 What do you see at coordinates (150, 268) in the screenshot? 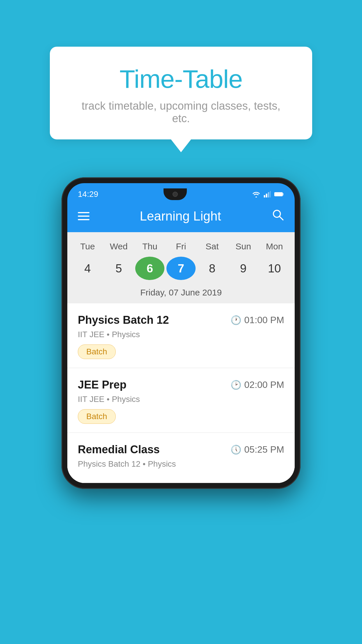
I see `day-6-today: 6` at bounding box center [150, 268].